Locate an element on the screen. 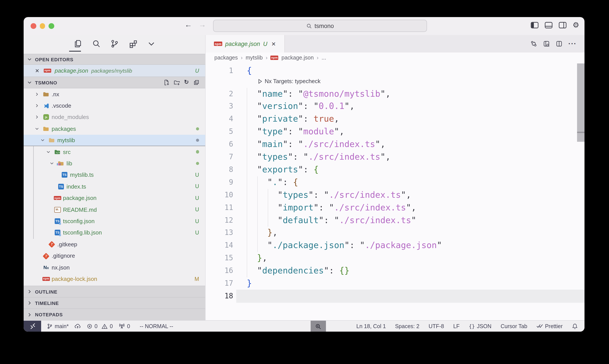  tree-item-package-json: npmpackage.jsonU is located at coordinates (114, 198).